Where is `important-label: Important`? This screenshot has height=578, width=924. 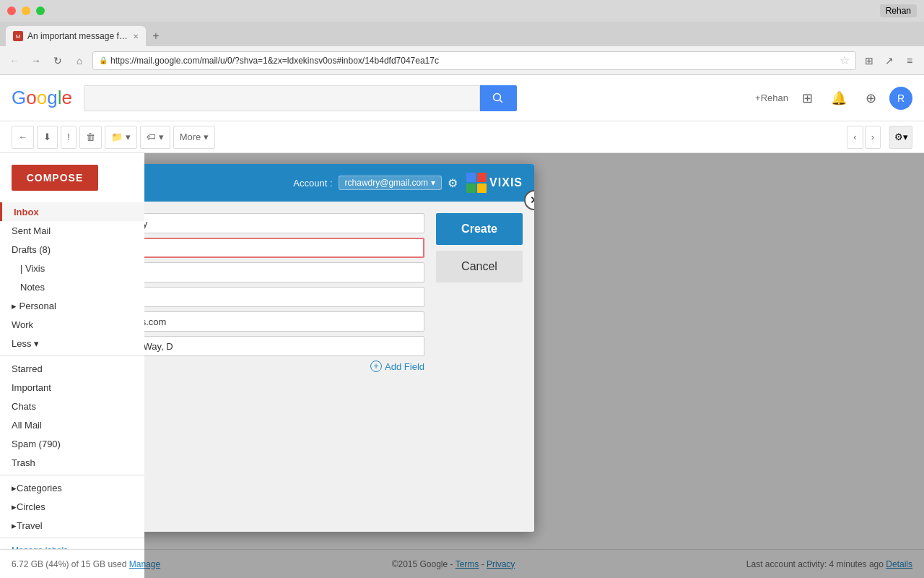
important-label: Important is located at coordinates (32, 387).